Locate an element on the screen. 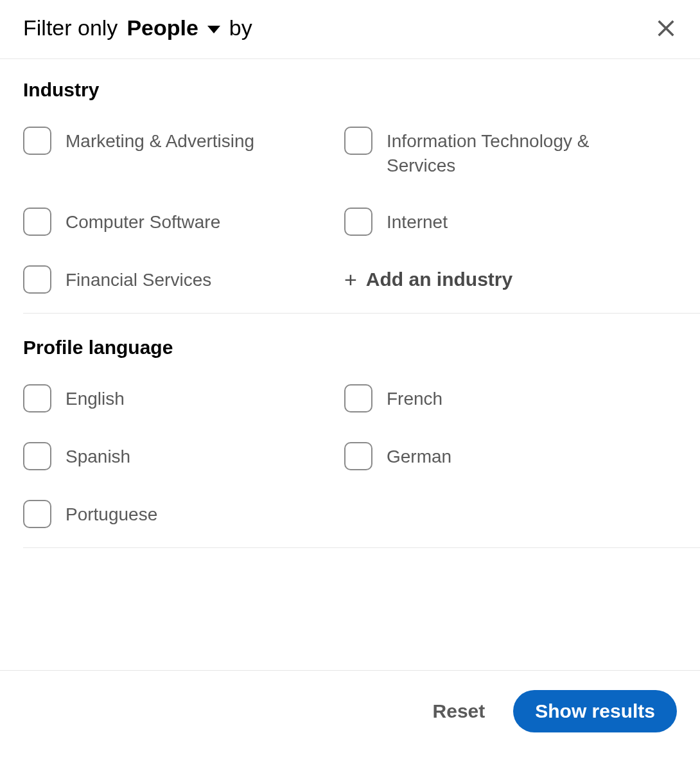  language-option-label: Portuguese is located at coordinates (112, 513).